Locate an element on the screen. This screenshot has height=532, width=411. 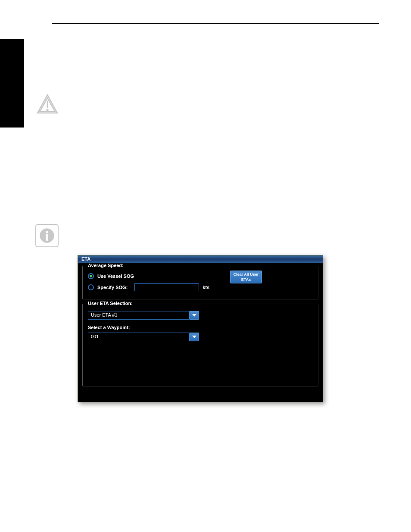
user-eta-value: User ETA #1 is located at coordinates (104, 315).